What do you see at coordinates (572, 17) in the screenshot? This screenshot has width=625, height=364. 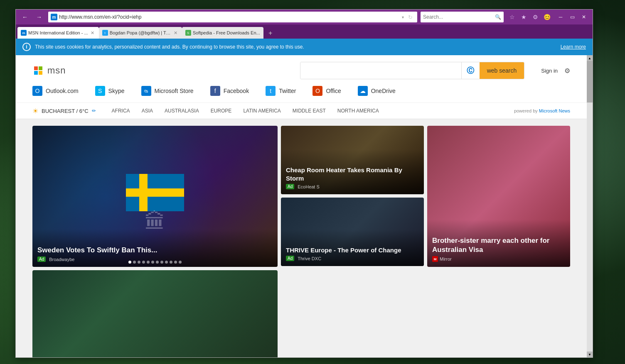 I see `maximize-button: ▭` at bounding box center [572, 17].